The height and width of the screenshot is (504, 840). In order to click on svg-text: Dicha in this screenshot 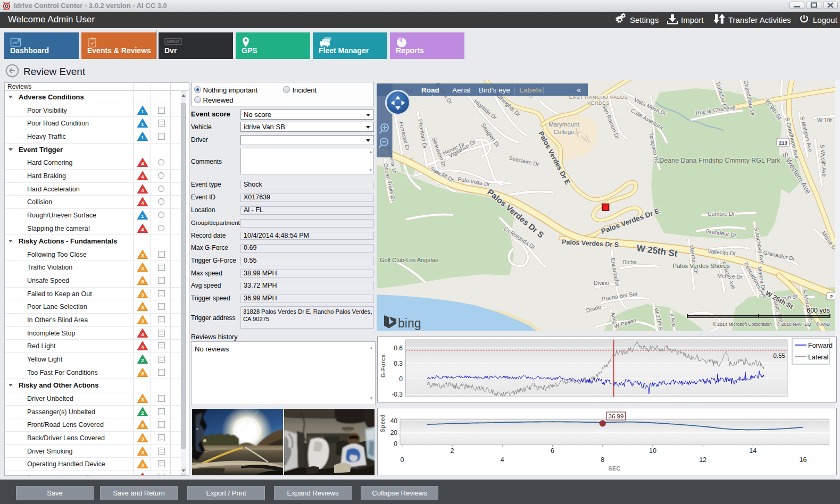, I will do `click(630, 262)`.